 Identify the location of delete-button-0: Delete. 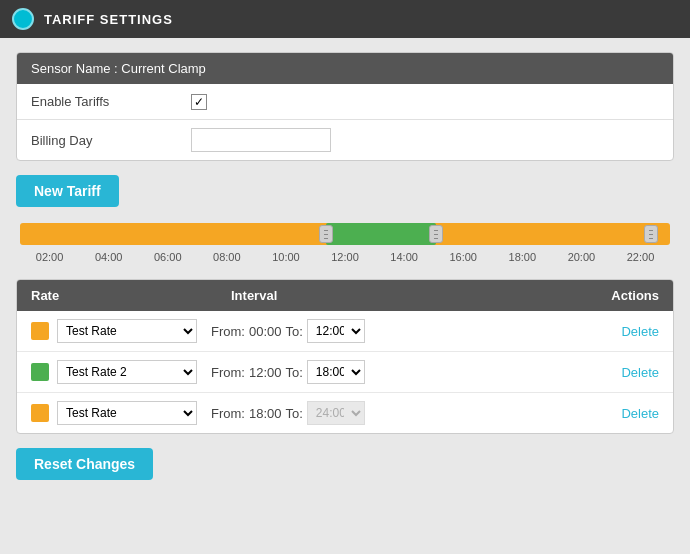
(640, 332).